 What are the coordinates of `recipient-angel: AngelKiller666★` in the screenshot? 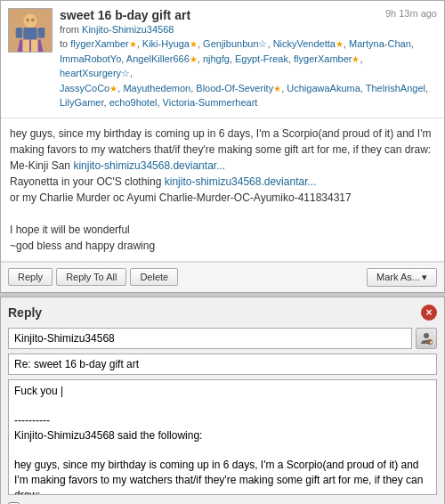 It's located at (162, 59).